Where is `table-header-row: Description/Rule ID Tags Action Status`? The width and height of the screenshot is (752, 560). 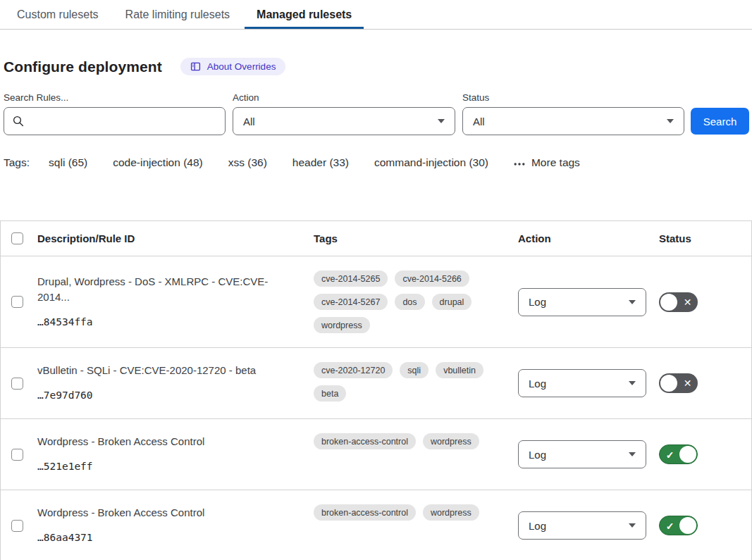 table-header-row: Description/Rule ID Tags Action Status is located at coordinates (376, 239).